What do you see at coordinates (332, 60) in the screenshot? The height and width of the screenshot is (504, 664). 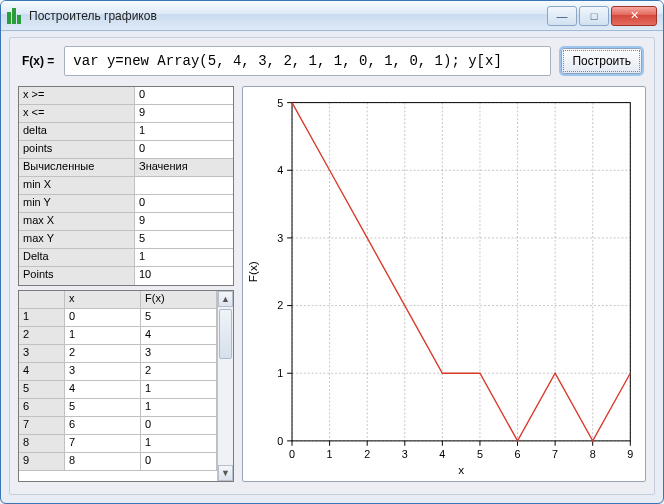 I see `formula-row: F(x) = Построить` at bounding box center [332, 60].